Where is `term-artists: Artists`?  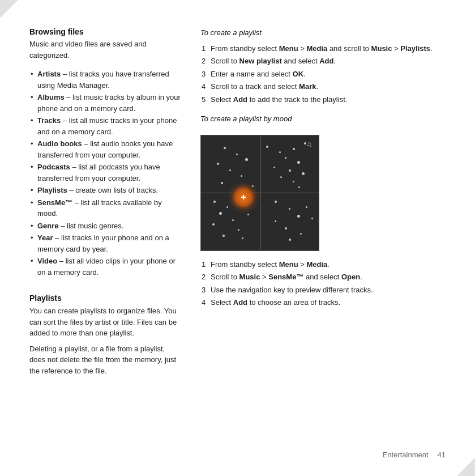 term-artists: Artists is located at coordinates (49, 74).